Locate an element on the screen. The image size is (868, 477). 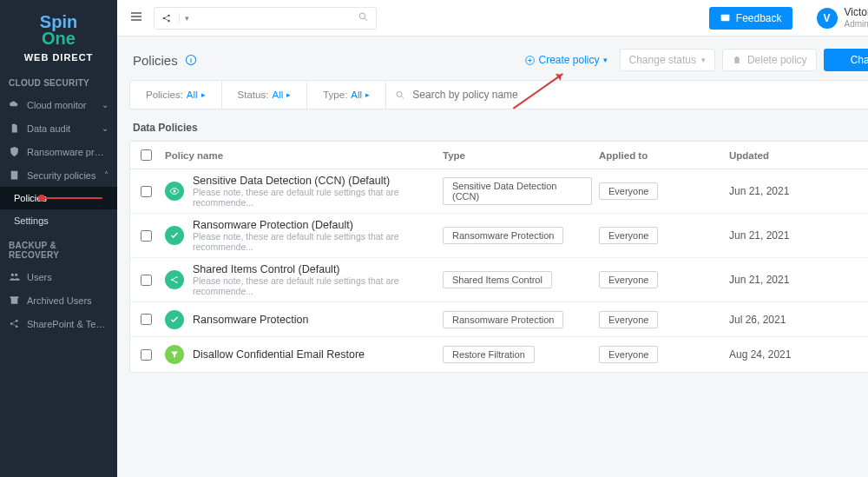
sidebar-item-data-audit: Data audit⌄ is located at coordinates (59, 129).